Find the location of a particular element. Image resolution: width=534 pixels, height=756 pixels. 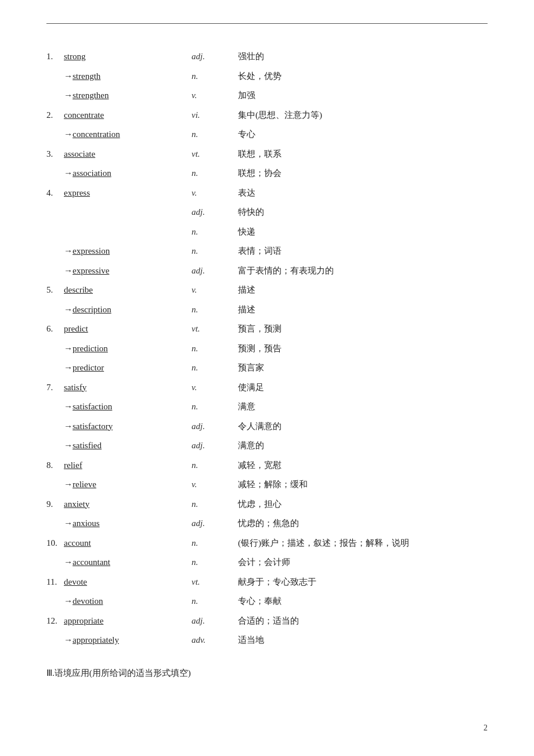

deriv-word: →predictor is located at coordinates (128, 368).